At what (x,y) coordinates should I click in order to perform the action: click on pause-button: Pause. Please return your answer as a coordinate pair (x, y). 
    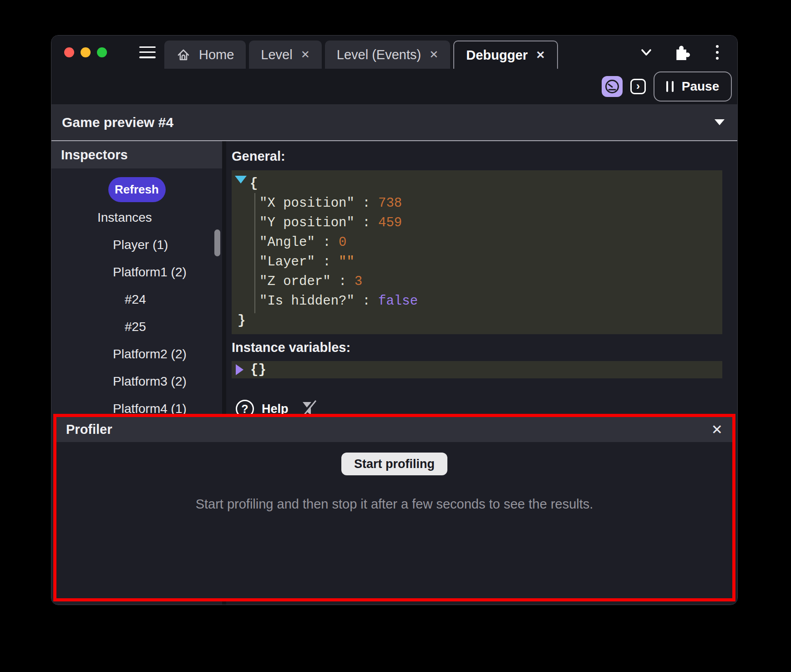
    Looking at the image, I should click on (693, 87).